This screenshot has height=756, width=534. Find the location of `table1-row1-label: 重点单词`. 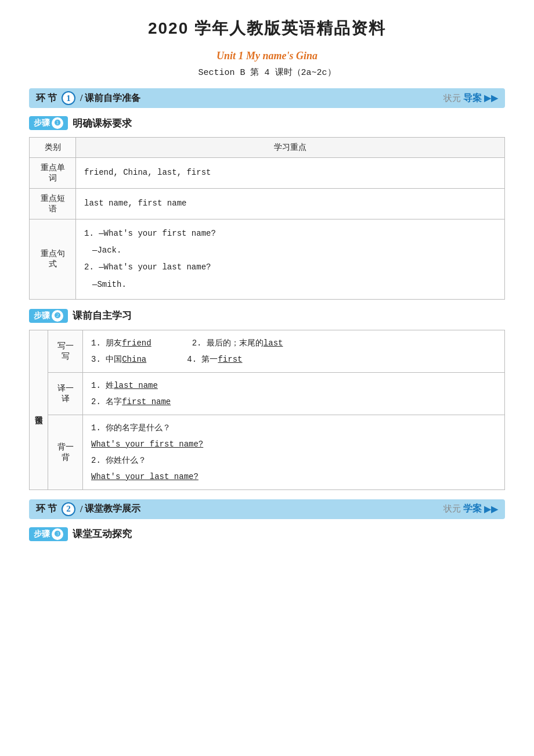

table1-row1-label: 重点单词 is located at coordinates (53, 173).